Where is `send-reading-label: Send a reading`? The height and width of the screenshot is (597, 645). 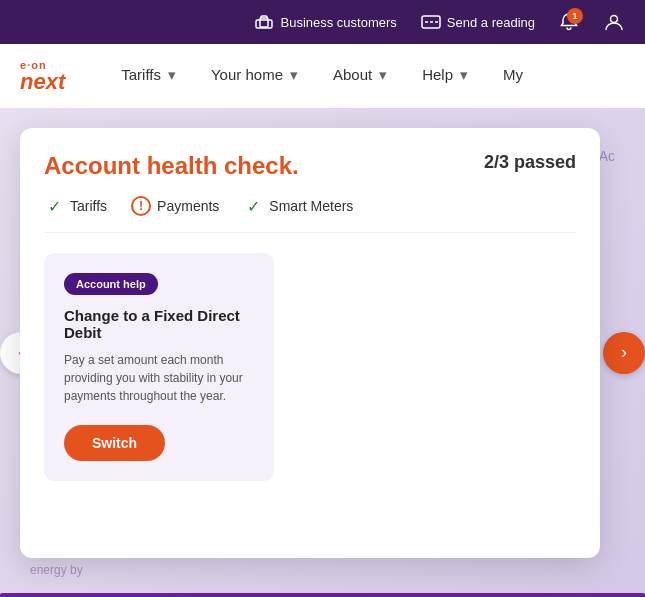 send-reading-label: Send a reading is located at coordinates (491, 22).